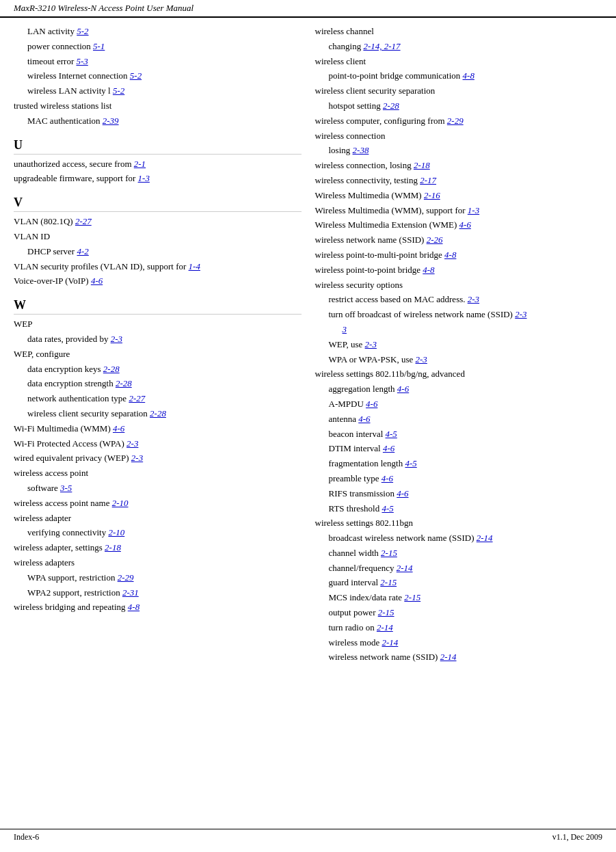 This screenshot has height=852, width=616. I want to click on index-entry: unauthorized access, secure from 2-1, so click(157, 164).